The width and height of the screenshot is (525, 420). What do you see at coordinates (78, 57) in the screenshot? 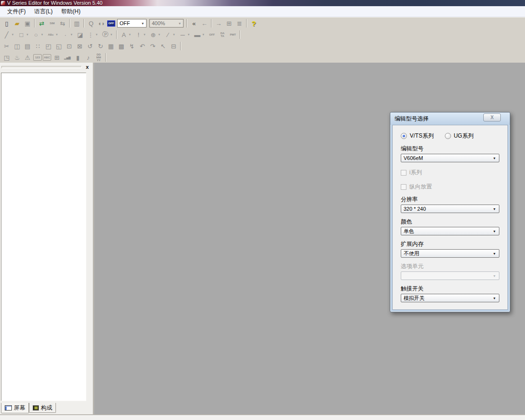
I see `memo-parts-icon: ▮` at bounding box center [78, 57].